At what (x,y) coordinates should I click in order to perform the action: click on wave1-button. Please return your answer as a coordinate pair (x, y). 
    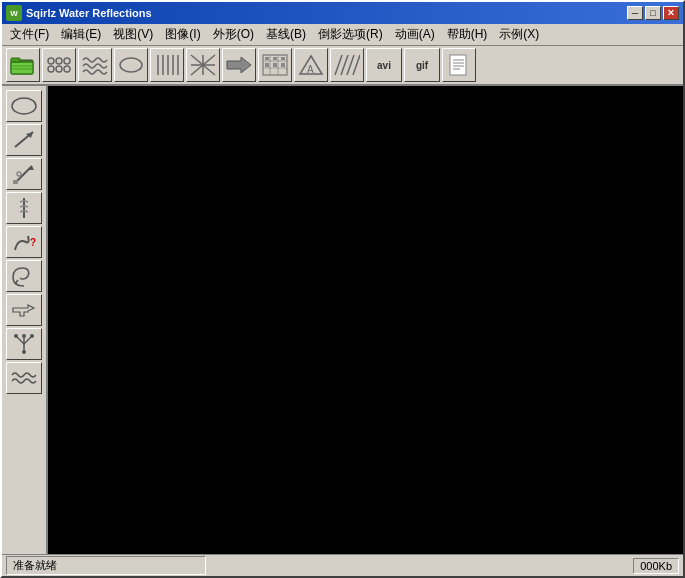
    Looking at the image, I should click on (59, 65).